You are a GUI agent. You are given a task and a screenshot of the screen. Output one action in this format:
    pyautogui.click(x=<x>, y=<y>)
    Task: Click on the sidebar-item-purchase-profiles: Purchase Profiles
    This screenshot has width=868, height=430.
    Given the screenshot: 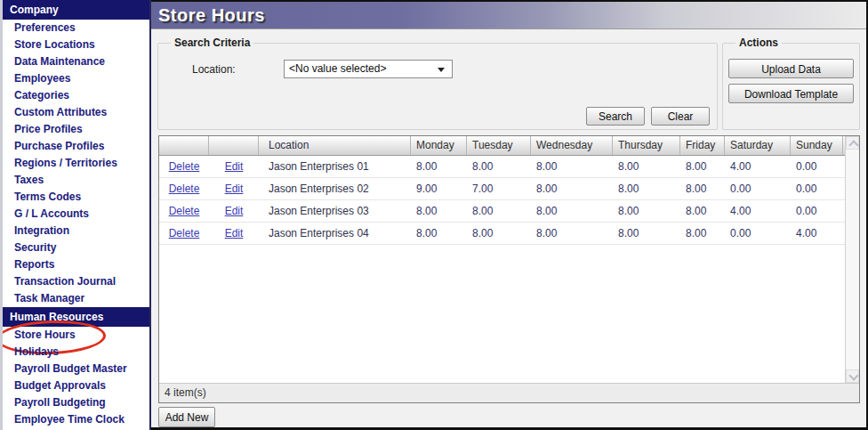 What is the action you would take?
    pyautogui.click(x=76, y=146)
    